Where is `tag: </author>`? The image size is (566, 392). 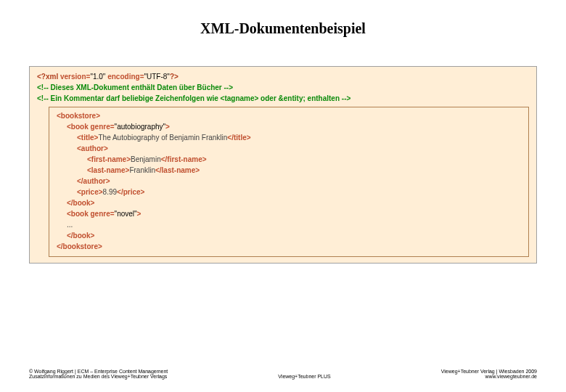 tag: </author> is located at coordinates (94, 181).